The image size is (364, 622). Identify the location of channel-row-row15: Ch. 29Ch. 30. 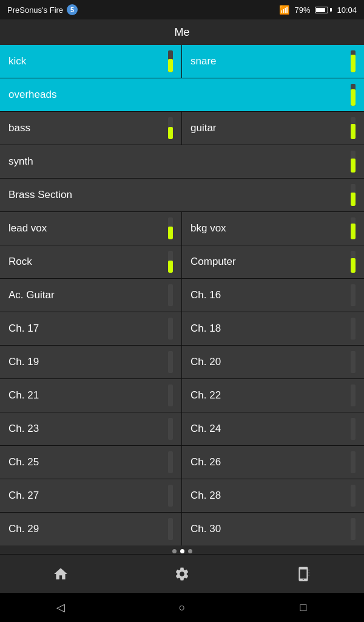
(182, 529).